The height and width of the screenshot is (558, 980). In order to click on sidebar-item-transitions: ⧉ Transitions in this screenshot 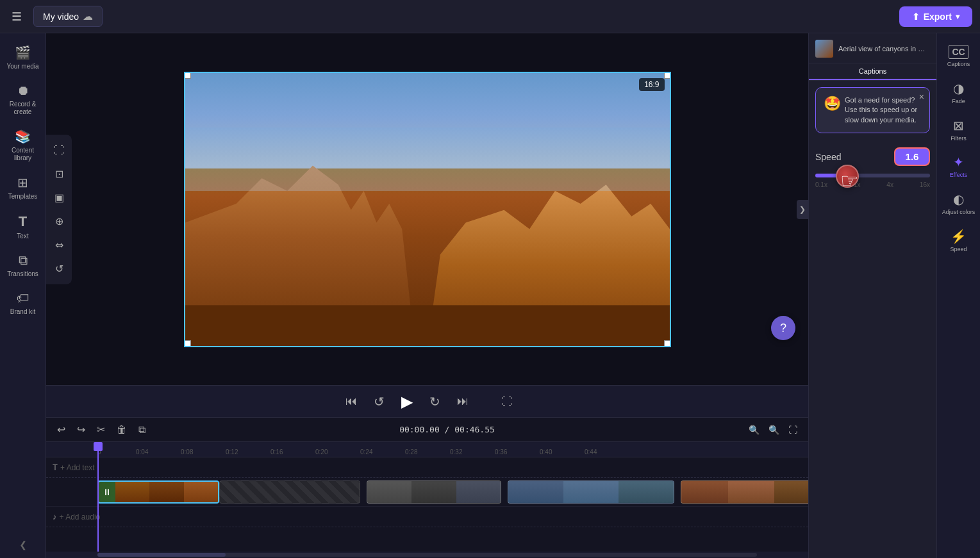, I will do `click(23, 265)`.